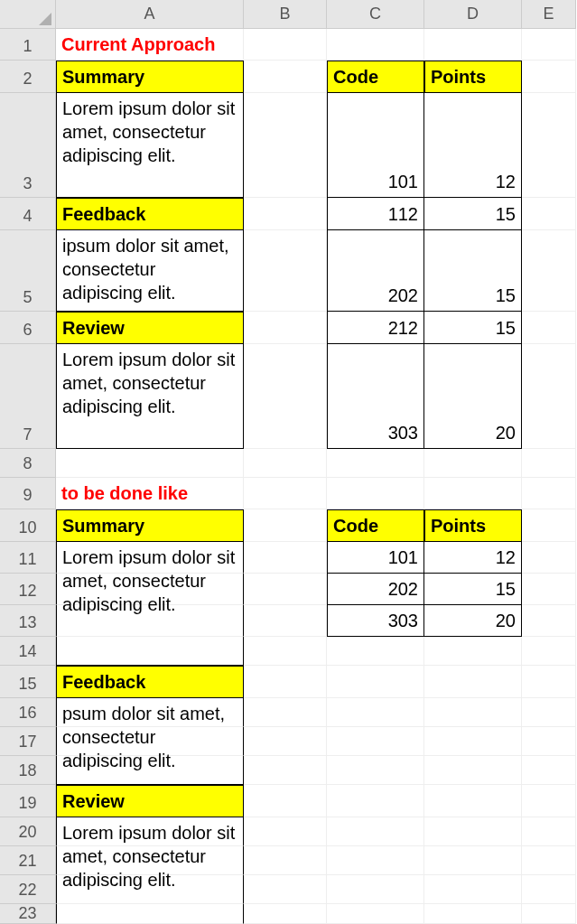  I want to click on cell-D16, so click(473, 713).